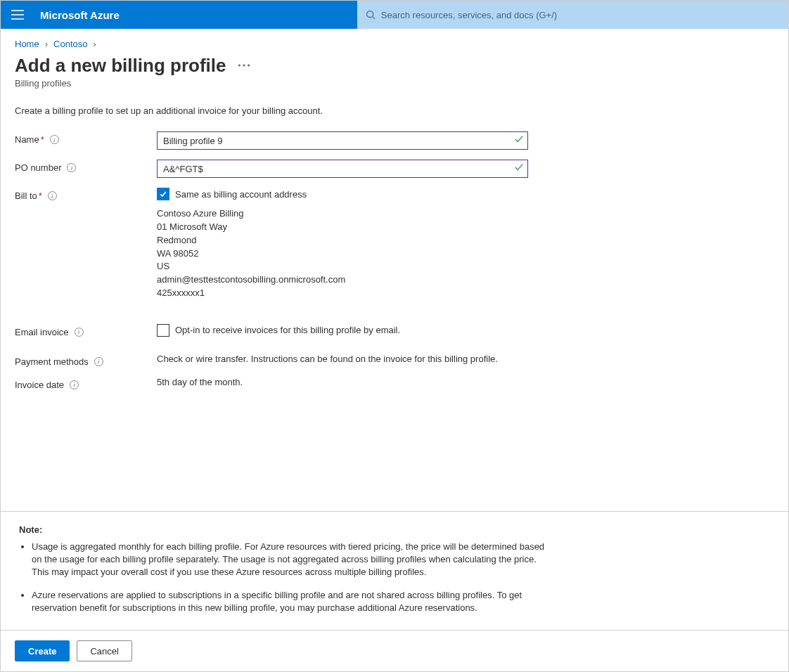 The image size is (789, 672). Describe the element at coordinates (342, 141) in the screenshot. I see `name-input` at that location.